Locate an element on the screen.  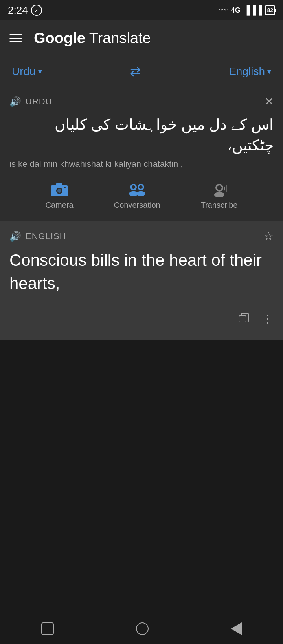
app-bar: Google Translate is located at coordinates (142, 38).